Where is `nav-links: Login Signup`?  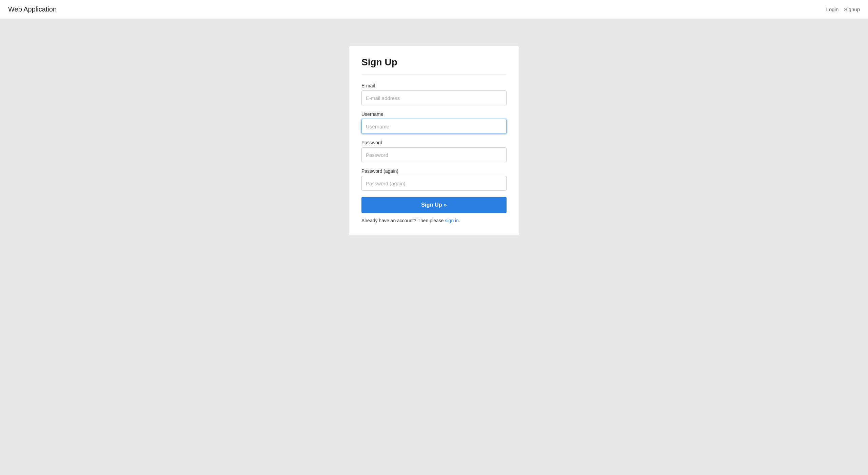 nav-links: Login Signup is located at coordinates (843, 9).